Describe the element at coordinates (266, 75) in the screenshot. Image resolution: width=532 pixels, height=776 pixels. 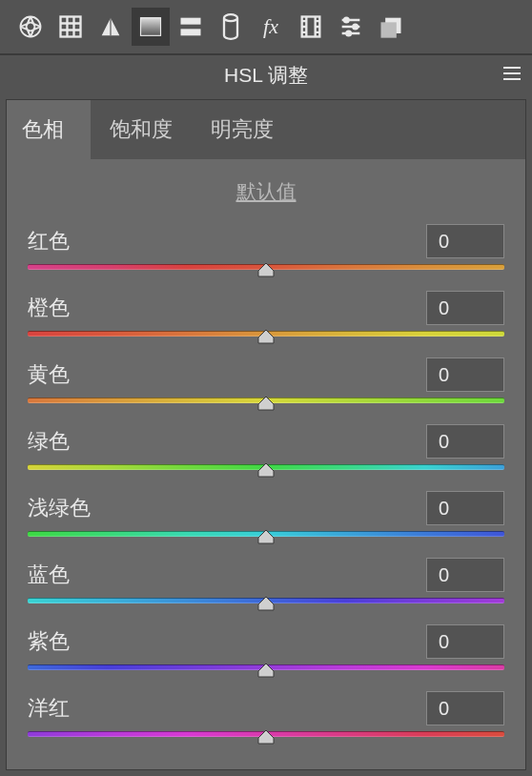
I see `panel-title: HSL 调整` at that location.